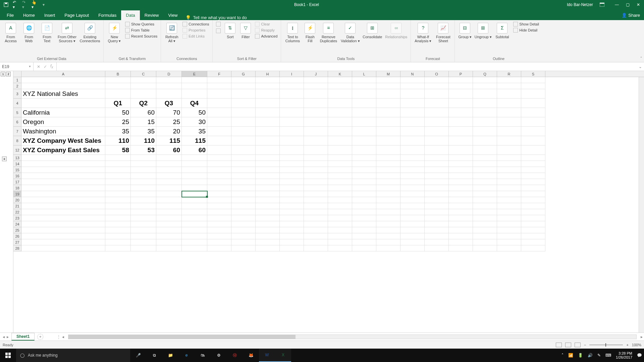  What do you see at coordinates (268, 206) in the screenshot?
I see `cell-H21` at bounding box center [268, 206].